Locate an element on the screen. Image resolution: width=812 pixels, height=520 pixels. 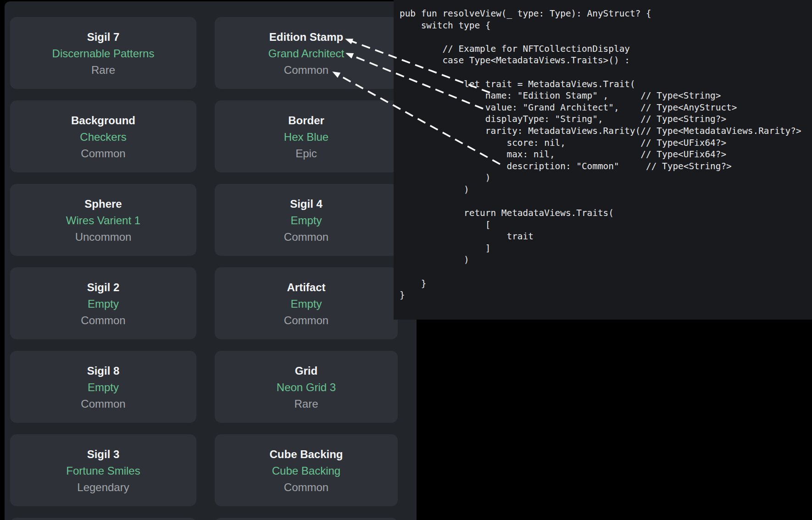
trait-card: Border Hex Blue Epic is located at coordinates (306, 137).